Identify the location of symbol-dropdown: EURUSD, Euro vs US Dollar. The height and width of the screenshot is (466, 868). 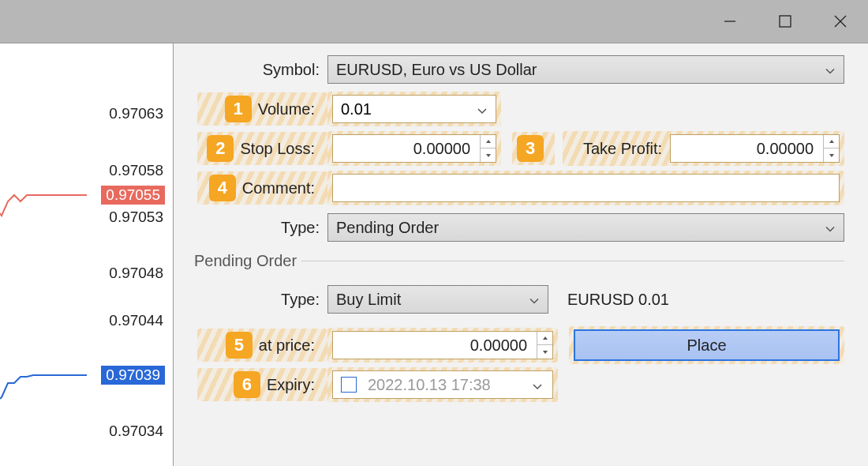
(586, 70).